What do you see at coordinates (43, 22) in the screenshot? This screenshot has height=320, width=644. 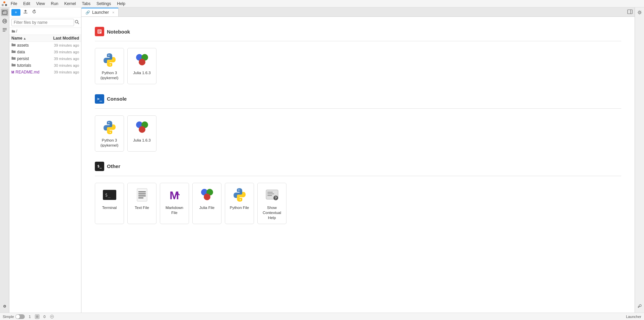 I see `search-input` at bounding box center [43, 22].